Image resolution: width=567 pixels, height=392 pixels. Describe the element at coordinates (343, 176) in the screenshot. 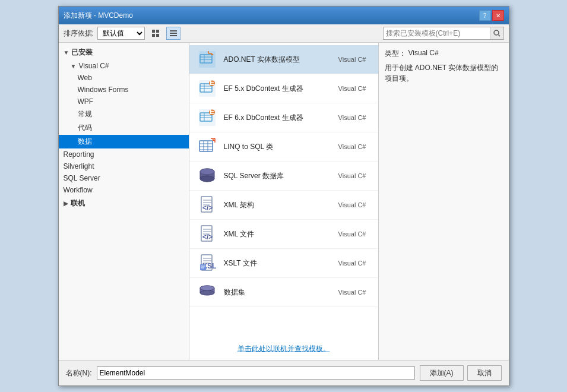

I see `item-tag-5: Visual C#` at that location.